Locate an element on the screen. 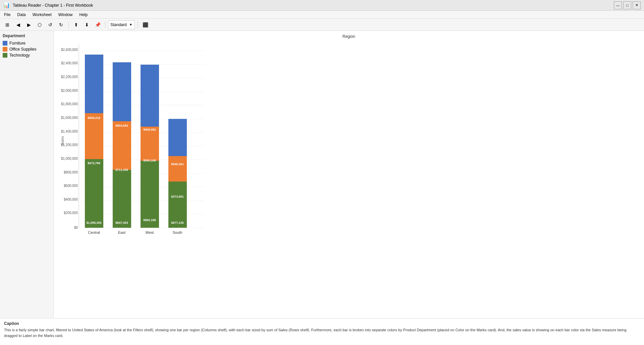 This screenshot has height=345, width=644. svg-text: $200,000 is located at coordinates (71, 213).